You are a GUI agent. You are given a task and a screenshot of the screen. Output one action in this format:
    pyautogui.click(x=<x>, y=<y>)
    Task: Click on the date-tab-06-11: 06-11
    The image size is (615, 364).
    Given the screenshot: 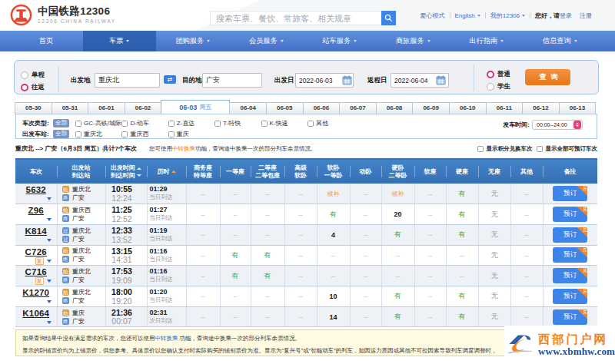 What is the action you would take?
    pyautogui.click(x=504, y=108)
    